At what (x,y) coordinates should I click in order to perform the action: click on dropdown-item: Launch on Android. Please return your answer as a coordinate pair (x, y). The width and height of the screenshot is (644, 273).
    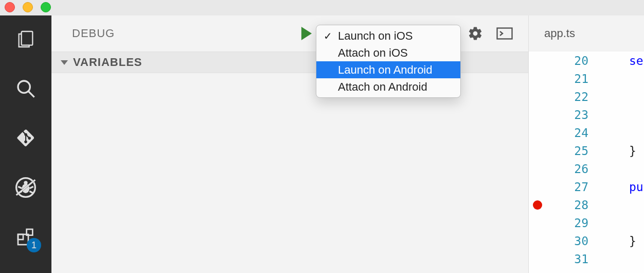
    Looking at the image, I should click on (388, 70).